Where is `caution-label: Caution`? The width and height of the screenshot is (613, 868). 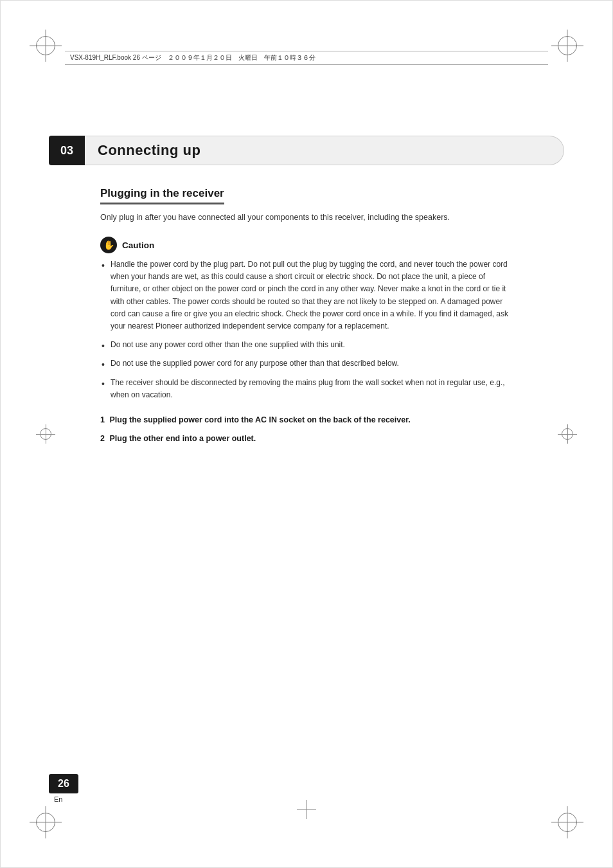 caution-label: Caution is located at coordinates (138, 246).